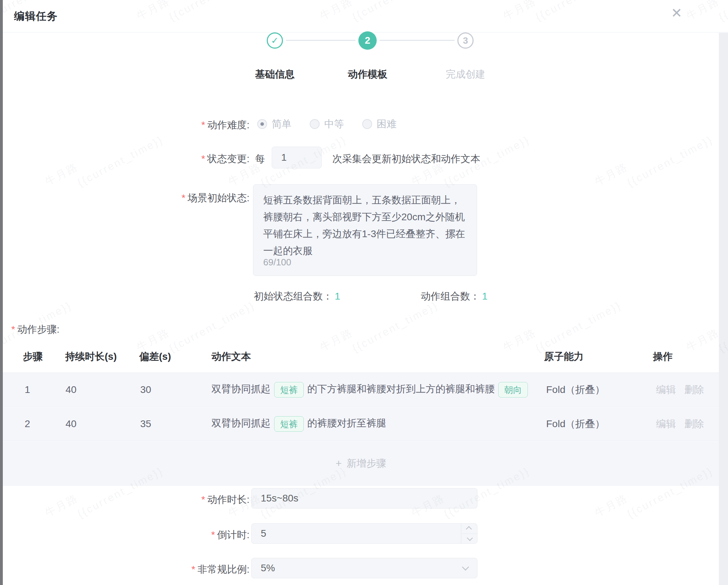  Describe the element at coordinates (361, 158) in the screenshot. I see `state-change-row: *状态变更: 每 1 次采集会更新初始状态和动作文本` at that location.